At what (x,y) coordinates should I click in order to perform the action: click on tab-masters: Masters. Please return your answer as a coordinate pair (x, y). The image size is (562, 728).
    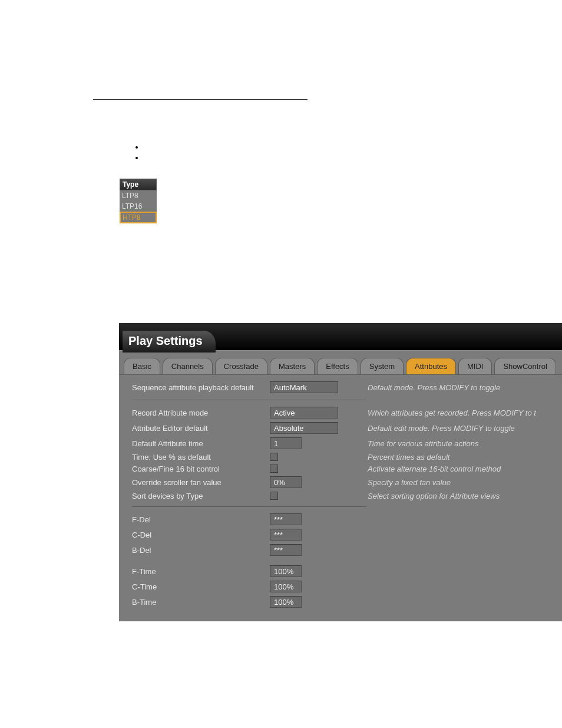
    Looking at the image, I should click on (292, 366).